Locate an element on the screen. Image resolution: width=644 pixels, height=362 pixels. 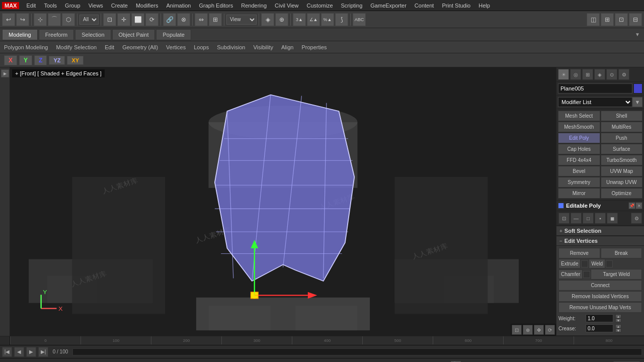
zoom-button: ⊕ is located at coordinates (528, 330).